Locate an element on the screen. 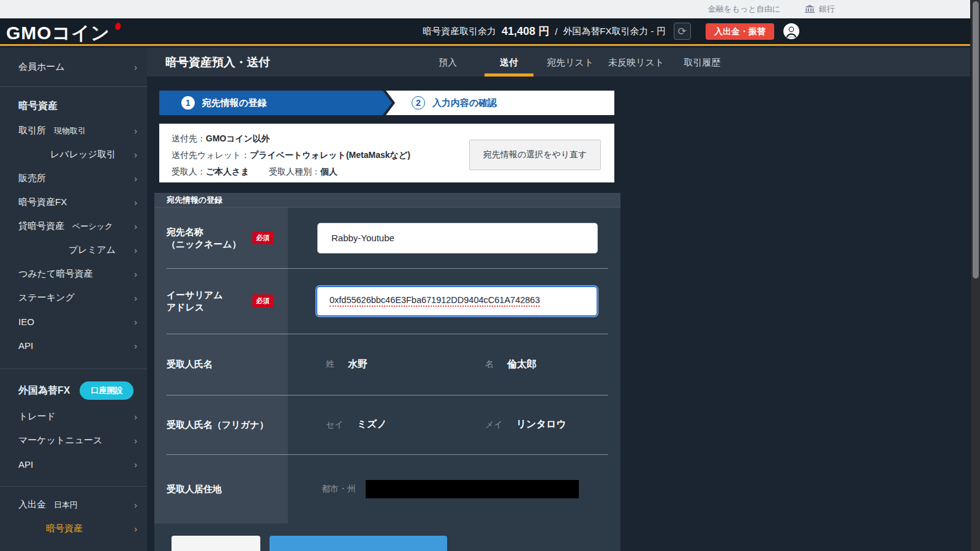 The height and width of the screenshot is (551, 980). form-row-recipient-kana: 受取人氏名（フリガナ） セイ ミズノ メイ リンタロウ is located at coordinates (387, 425).